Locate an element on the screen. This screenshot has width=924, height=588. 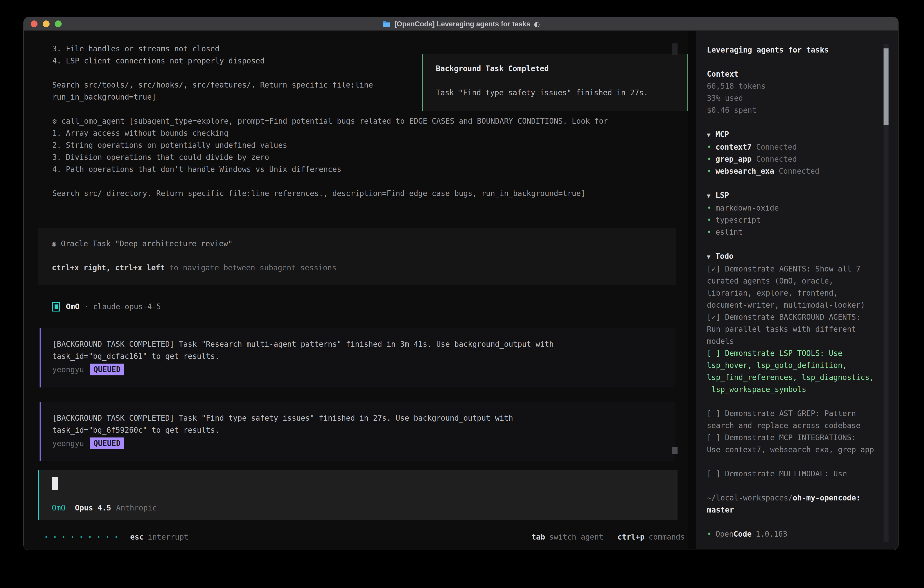
prompt-input: OmO Opus 4.5 Anthropic is located at coordinates (358, 495).